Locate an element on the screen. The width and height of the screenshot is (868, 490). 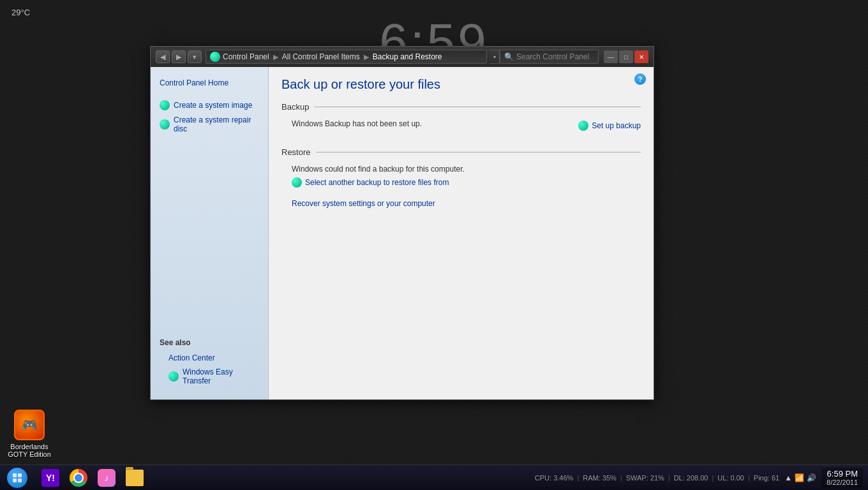
dropdown-button: ▾ is located at coordinates (195, 57).